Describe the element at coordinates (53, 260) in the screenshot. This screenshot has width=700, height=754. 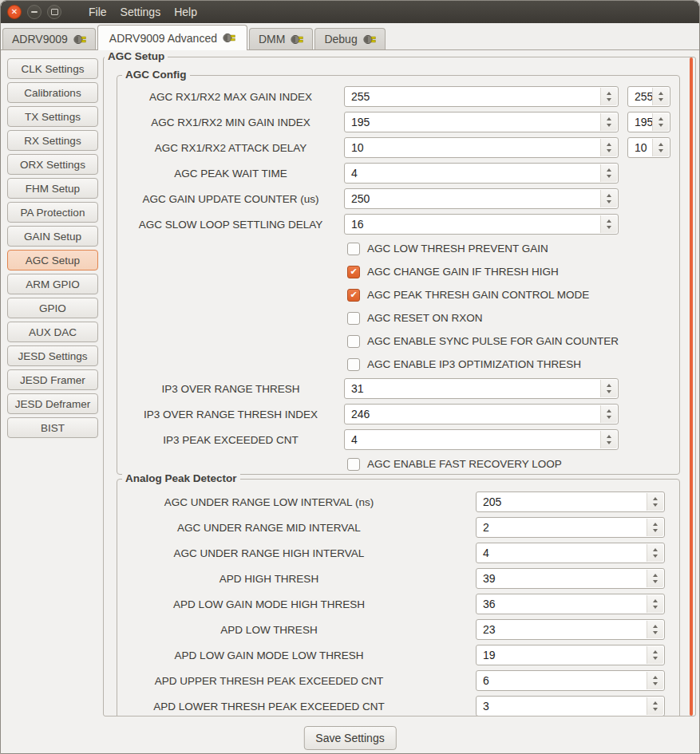
I see `sidebar-item-agc-setup: AGC Setup` at that location.